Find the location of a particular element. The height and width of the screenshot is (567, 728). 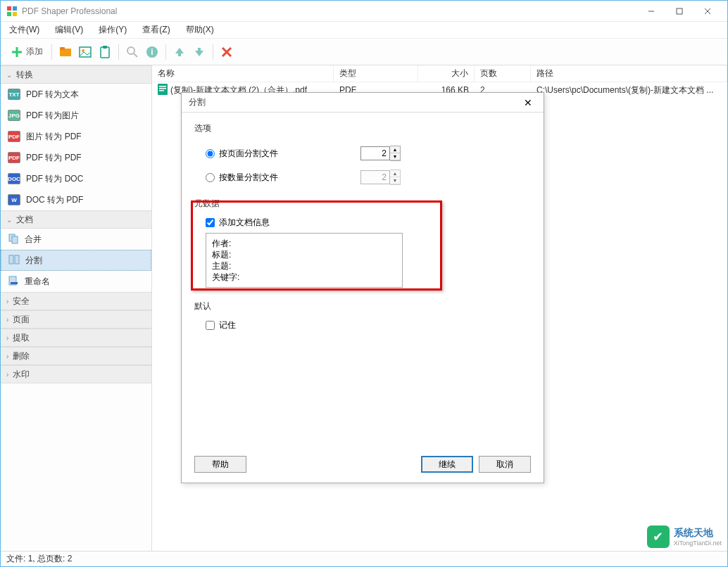

col-type: 类型 is located at coordinates (376, 73).